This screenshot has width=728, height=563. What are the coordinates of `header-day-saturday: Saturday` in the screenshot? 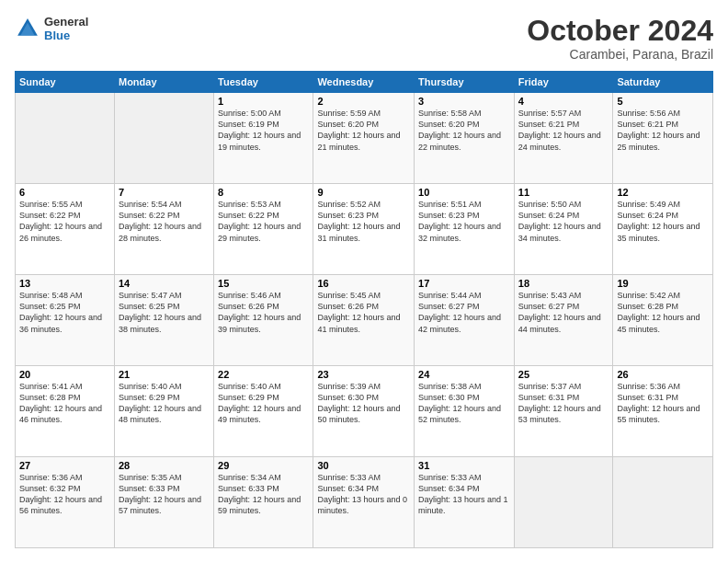 It's located at (664, 83).